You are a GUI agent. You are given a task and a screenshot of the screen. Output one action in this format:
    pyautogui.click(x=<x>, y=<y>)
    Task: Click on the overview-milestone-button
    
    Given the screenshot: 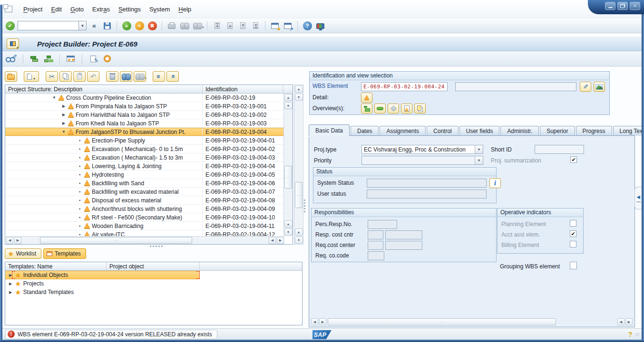 What is the action you would take?
    pyautogui.click(x=393, y=108)
    